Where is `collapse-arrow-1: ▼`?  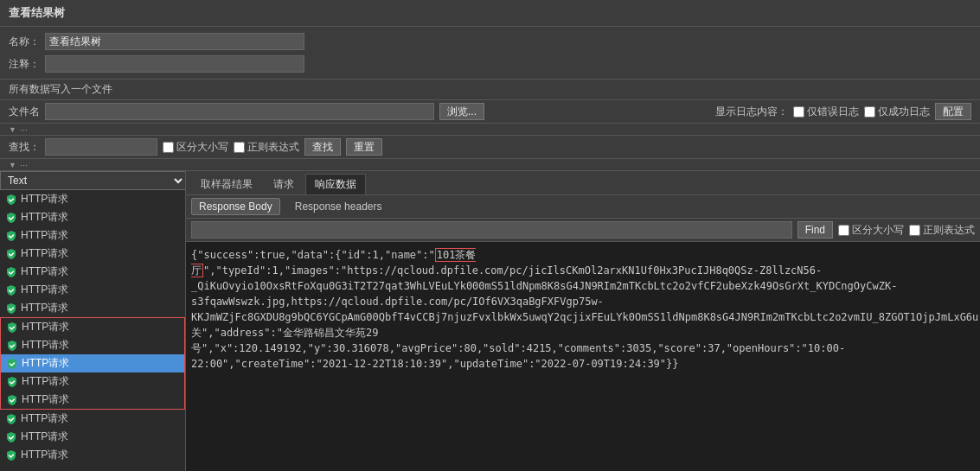 collapse-arrow-1: ▼ is located at coordinates (12, 130).